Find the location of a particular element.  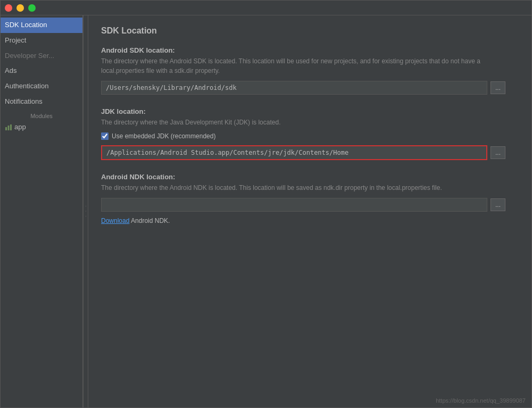

sidebar-item-authentication: Authentication is located at coordinates (41, 86).